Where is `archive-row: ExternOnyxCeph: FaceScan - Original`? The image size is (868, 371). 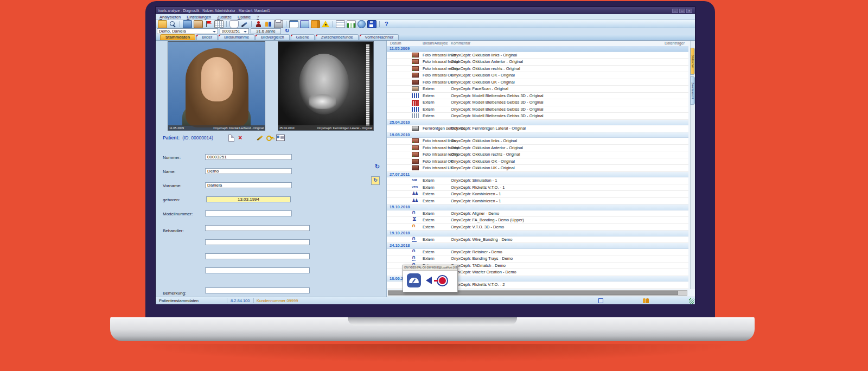
archive-row: ExternOnyxCeph: FaceScan - Original is located at coordinates (538, 89).